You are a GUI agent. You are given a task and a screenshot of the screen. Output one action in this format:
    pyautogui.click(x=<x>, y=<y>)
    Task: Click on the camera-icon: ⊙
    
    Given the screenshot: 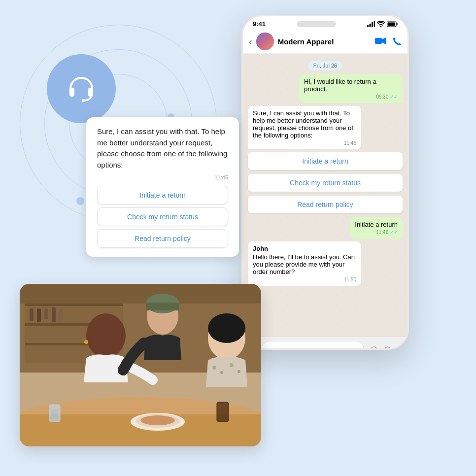 What is the action you would take?
    pyautogui.click(x=387, y=347)
    